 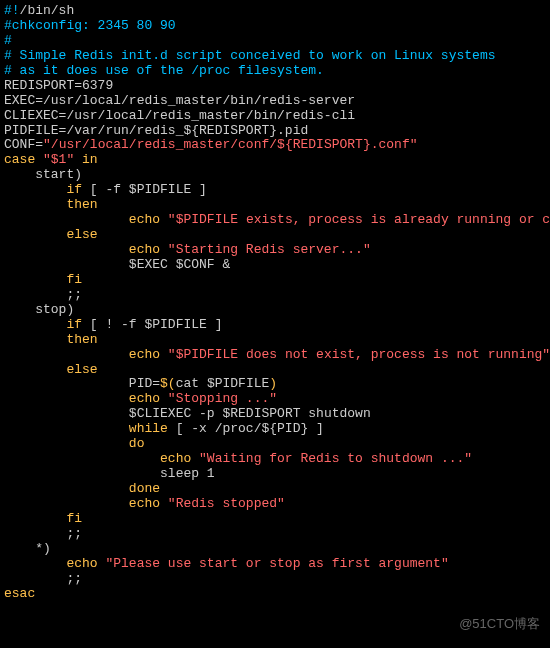 What do you see at coordinates (275, 160) in the screenshot?
I see `code-line: case "$1" in` at bounding box center [275, 160].